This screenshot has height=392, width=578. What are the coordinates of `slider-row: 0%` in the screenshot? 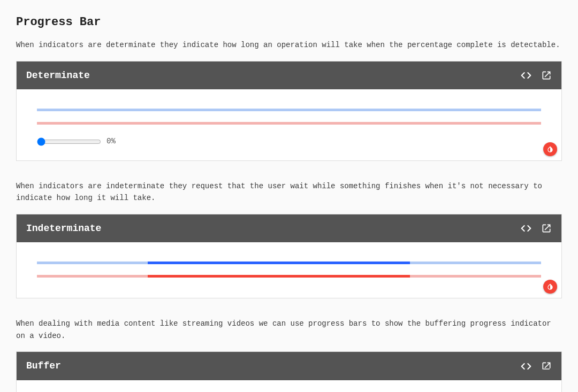 It's located at (294, 141).